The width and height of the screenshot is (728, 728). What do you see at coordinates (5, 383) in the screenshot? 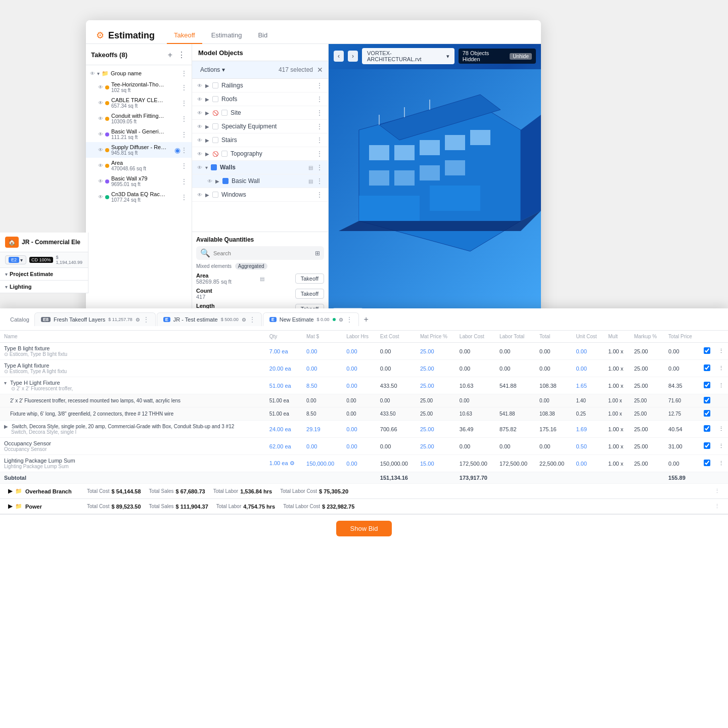
I see `expand-arrow: ▾` at bounding box center [5, 383].